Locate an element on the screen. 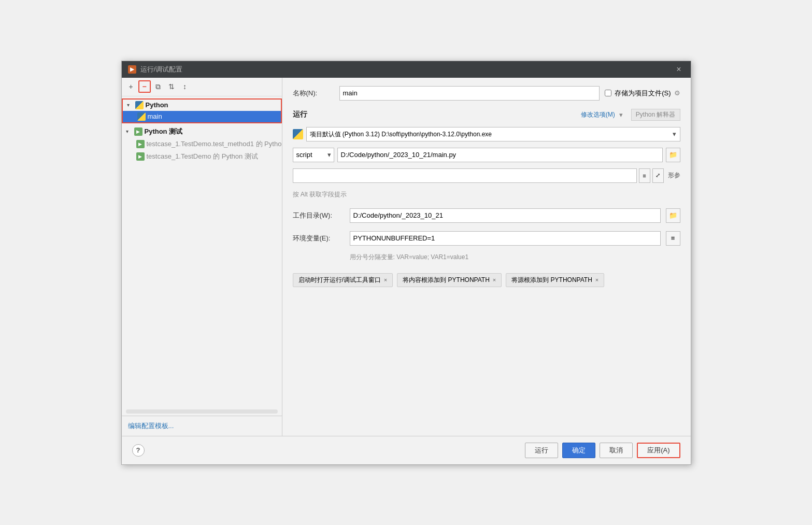  modify-options-link: 修改选项(M) is located at coordinates (598, 115).